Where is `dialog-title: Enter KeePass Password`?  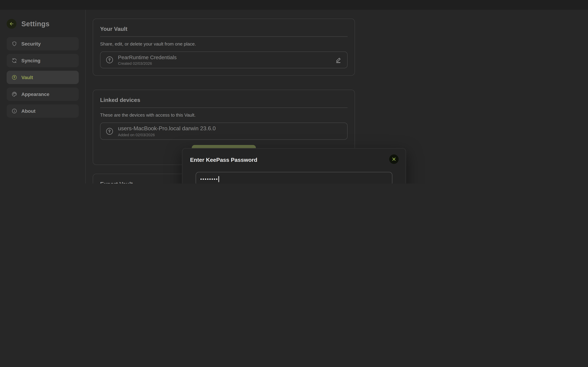
dialog-title: Enter KeePass Password is located at coordinates (294, 160).